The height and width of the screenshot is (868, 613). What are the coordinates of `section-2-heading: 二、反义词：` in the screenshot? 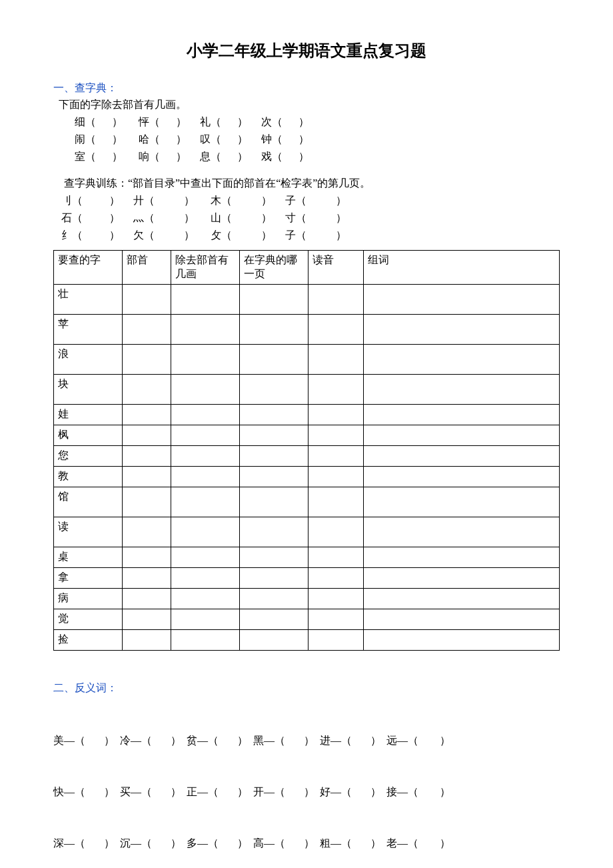 It's located at (306, 688).